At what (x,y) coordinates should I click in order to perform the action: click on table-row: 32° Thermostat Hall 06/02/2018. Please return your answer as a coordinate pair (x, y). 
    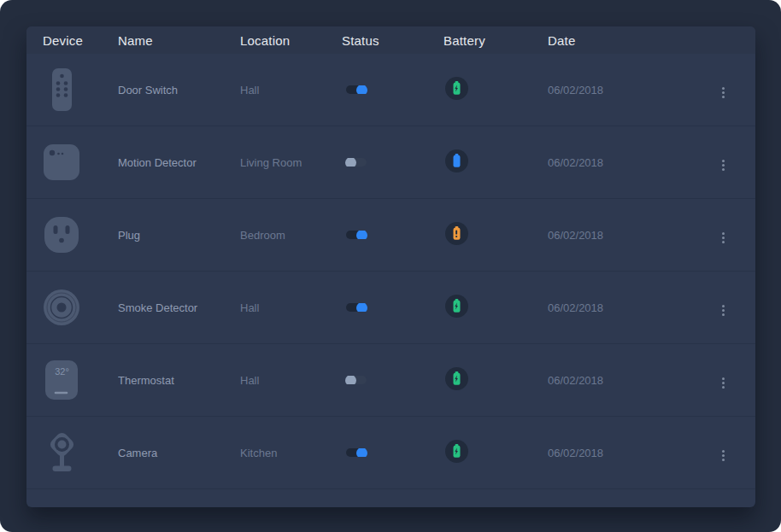
    Looking at the image, I should click on (391, 381).